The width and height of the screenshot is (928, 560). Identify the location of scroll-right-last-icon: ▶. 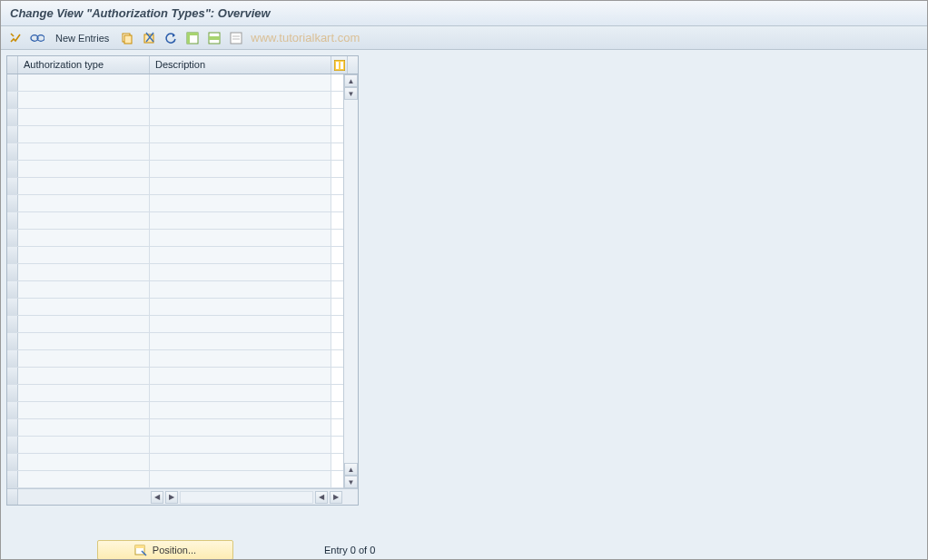
(336, 497).